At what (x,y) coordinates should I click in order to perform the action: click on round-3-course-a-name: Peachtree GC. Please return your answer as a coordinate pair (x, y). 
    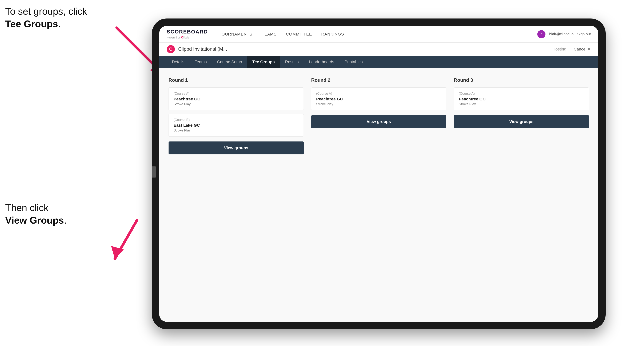
    Looking at the image, I should click on (522, 99).